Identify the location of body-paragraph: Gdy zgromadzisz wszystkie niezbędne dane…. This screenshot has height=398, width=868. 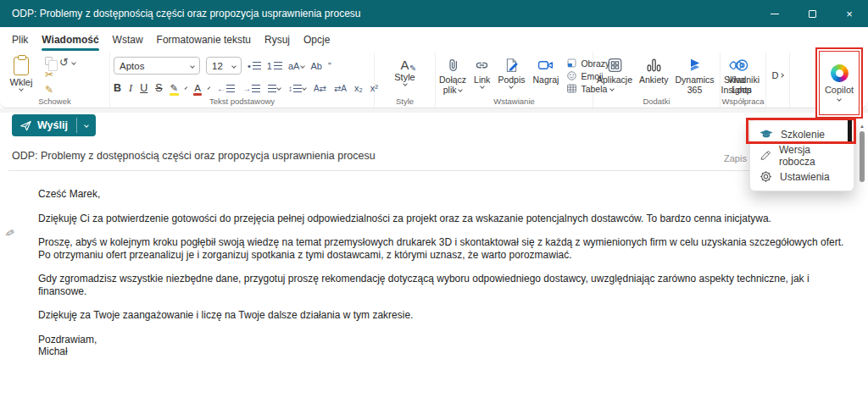
(444, 285).